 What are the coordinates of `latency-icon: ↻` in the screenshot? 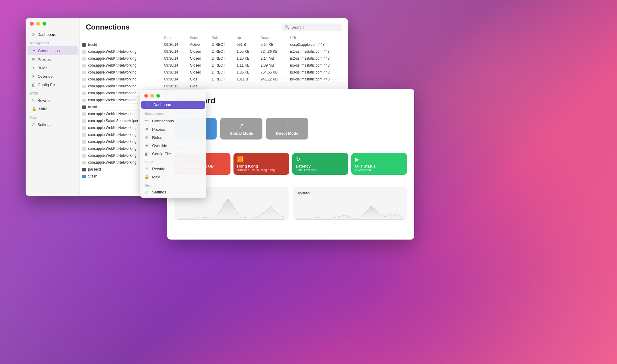 It's located at (320, 159).